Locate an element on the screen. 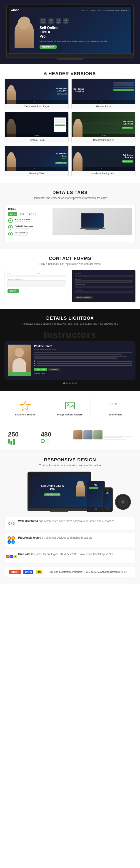 This screenshot has height=868, width=140. feature-item-testimonials: " " Testimonials is located at coordinates (115, 408).